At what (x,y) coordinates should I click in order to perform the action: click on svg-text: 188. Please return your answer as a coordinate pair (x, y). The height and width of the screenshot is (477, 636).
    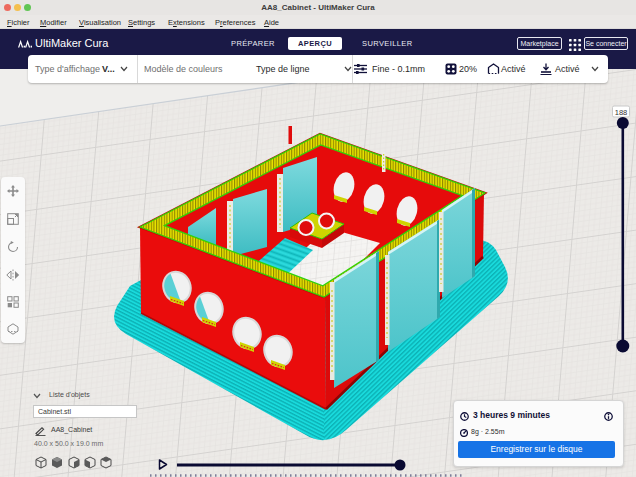
    Looking at the image, I should click on (622, 112).